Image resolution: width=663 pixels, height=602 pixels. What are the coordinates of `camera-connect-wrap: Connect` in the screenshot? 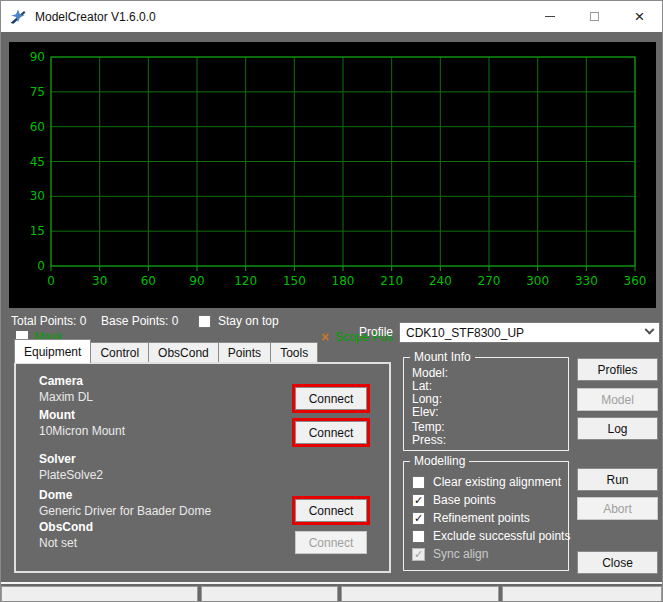 It's located at (331, 398).